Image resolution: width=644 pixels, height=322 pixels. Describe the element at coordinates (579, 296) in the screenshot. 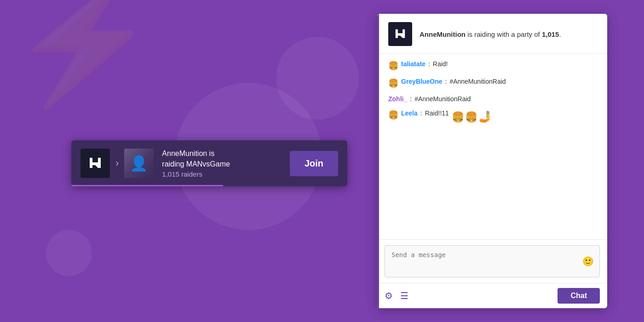

I see `chat-send-button: Chat` at that location.